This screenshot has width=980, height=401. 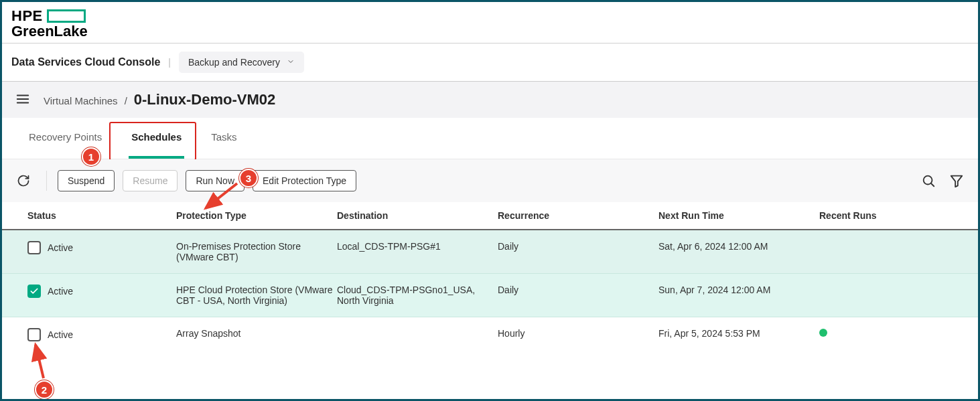 I want to click on hpe-rect-icon, so click(x=66, y=16).